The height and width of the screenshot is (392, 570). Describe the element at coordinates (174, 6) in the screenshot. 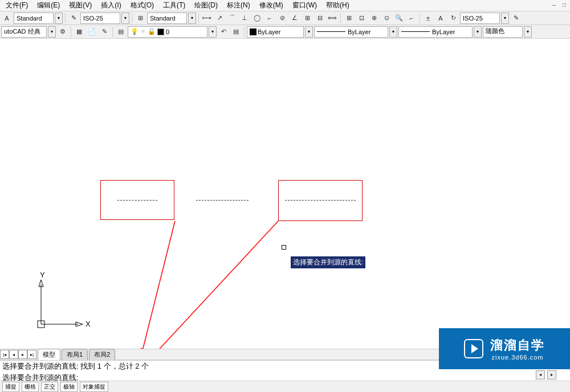

I see `menu-tools: 工具(T)` at that location.